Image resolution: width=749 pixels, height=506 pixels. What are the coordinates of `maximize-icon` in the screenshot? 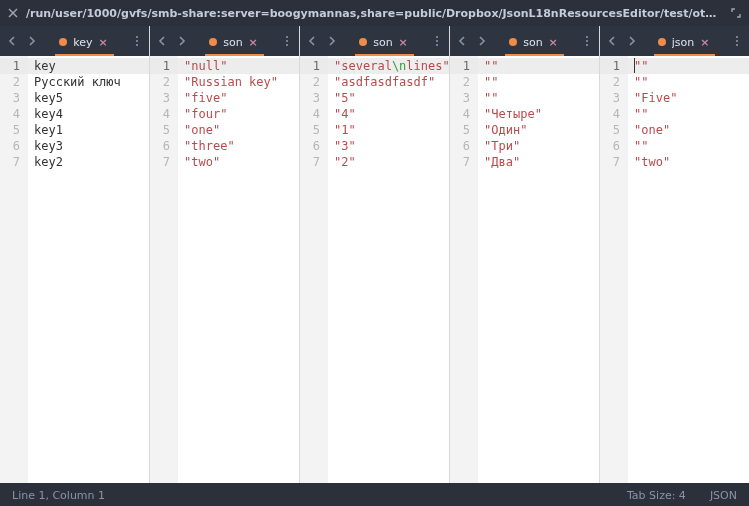 It's located at (736, 13).